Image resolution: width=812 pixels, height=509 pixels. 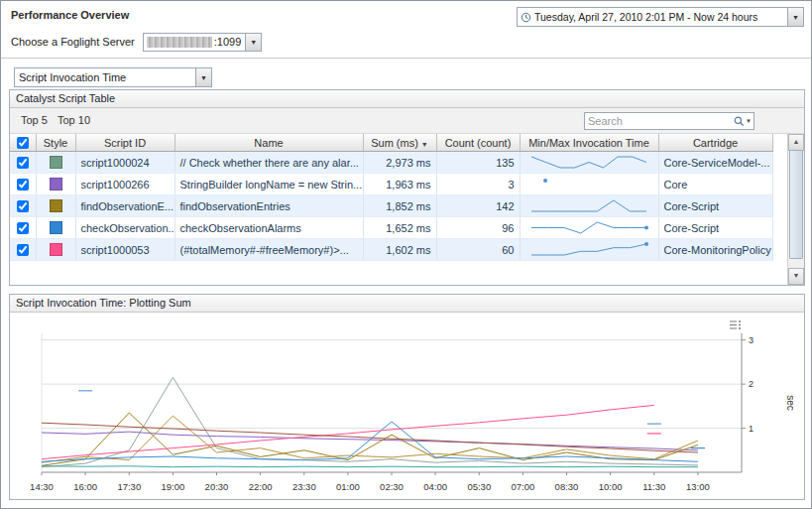 I want to click on metric-dropdown: Script Invocation Time ▼, so click(x=113, y=77).